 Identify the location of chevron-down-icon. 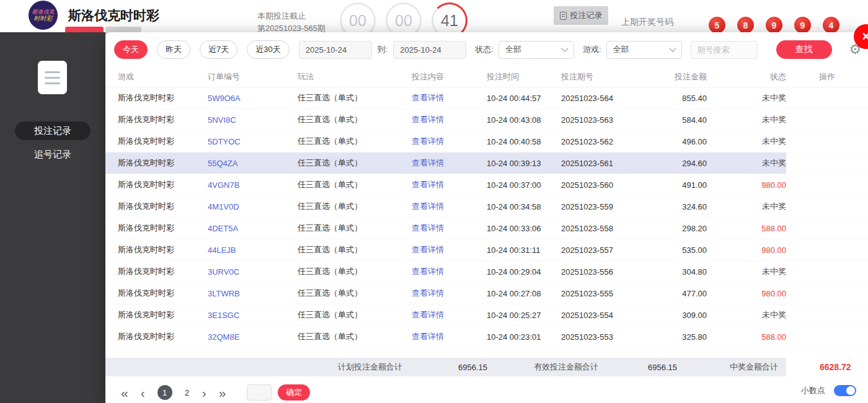
(564, 48).